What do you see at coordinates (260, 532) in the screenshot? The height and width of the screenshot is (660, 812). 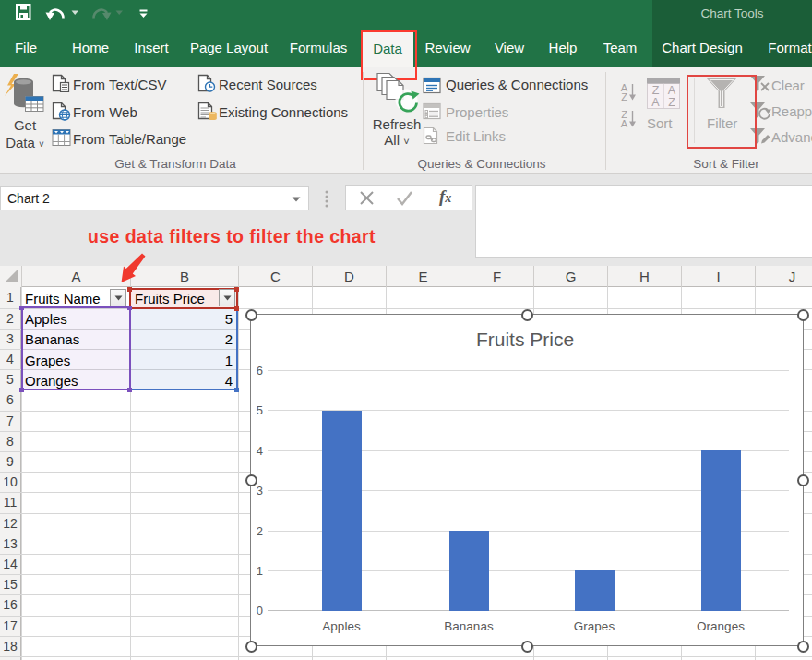 I see `svg-text: 2` at bounding box center [260, 532].